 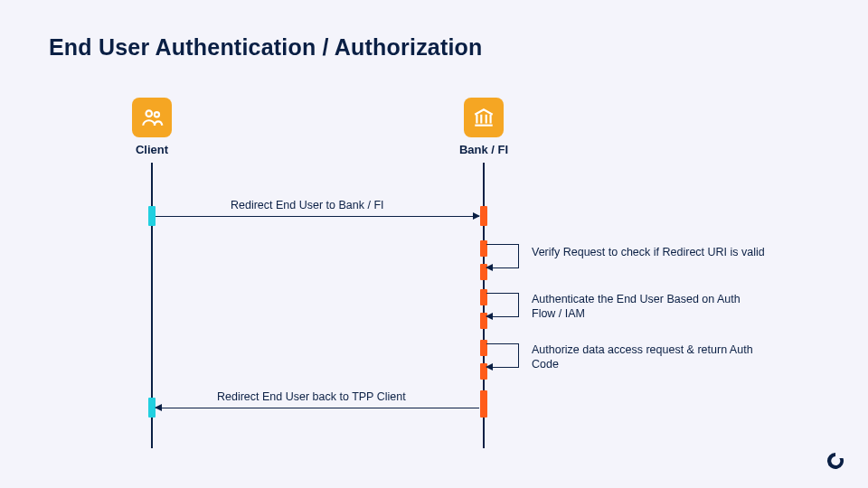 What do you see at coordinates (152, 305) in the screenshot?
I see `lifeline-client` at bounding box center [152, 305].